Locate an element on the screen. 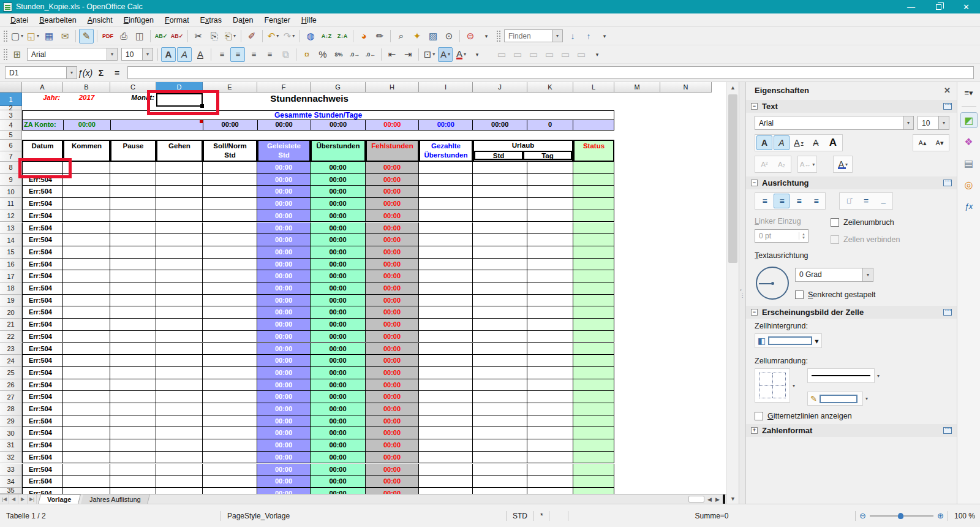  align-justify-button: ≡ is located at coordinates (270, 55).